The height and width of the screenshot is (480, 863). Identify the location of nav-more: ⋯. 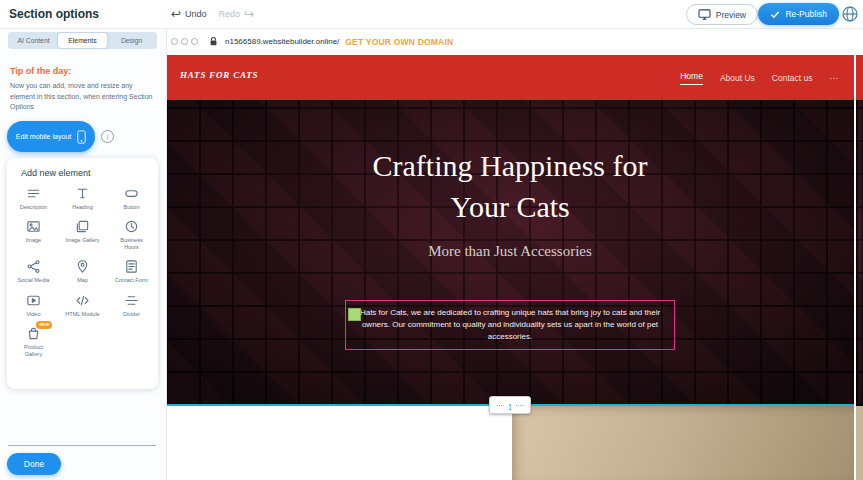
(834, 78).